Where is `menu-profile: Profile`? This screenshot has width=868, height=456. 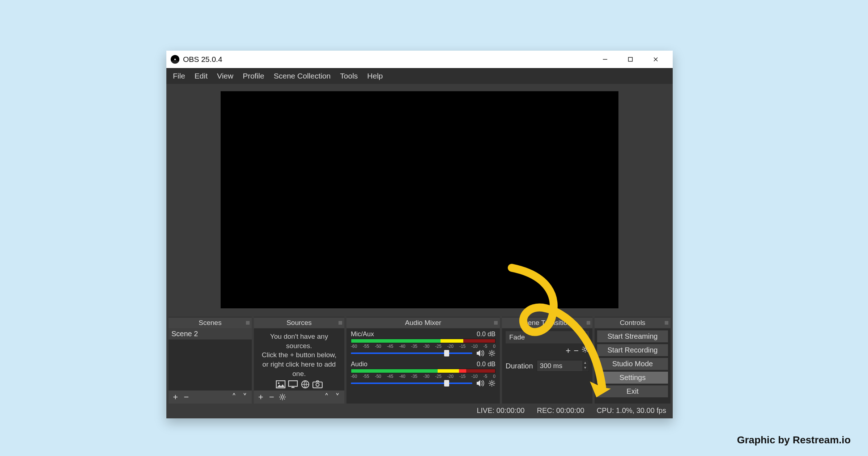
menu-profile: Profile is located at coordinates (254, 76).